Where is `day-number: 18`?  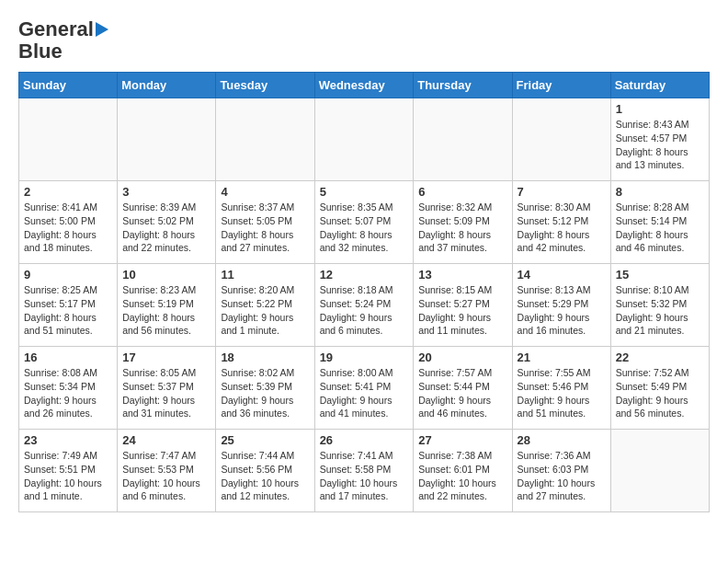 day-number: 18 is located at coordinates (265, 357).